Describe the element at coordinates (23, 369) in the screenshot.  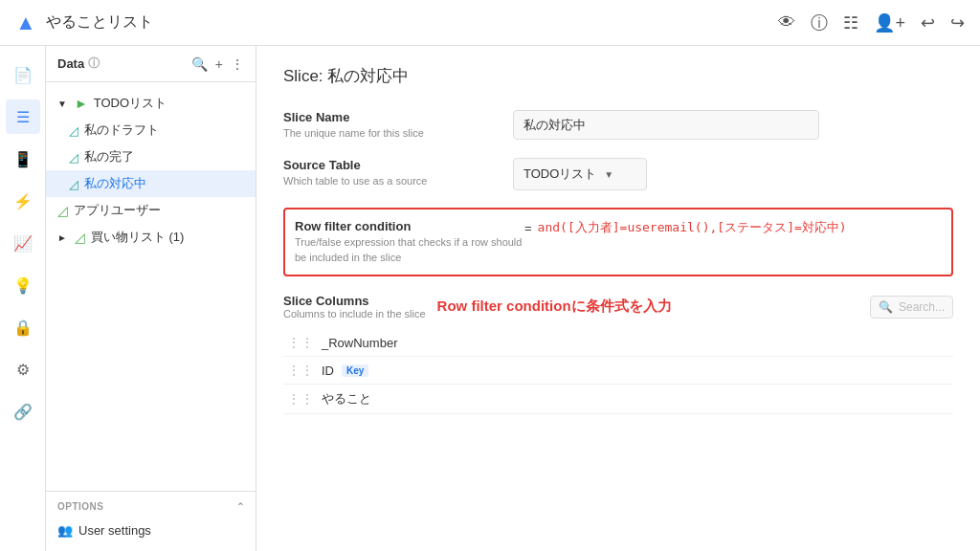
I see `sidebar-item-settings: ⚙` at that location.